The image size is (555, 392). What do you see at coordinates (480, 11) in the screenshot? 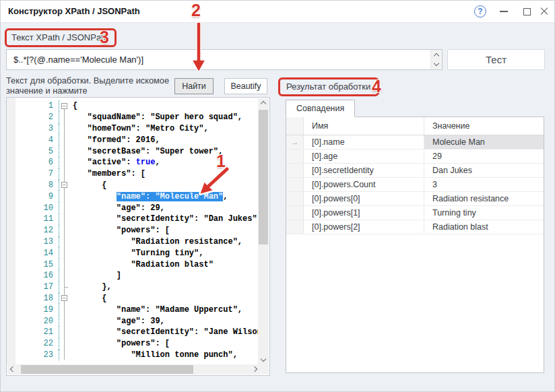
I see `help-button: ?` at bounding box center [480, 11].